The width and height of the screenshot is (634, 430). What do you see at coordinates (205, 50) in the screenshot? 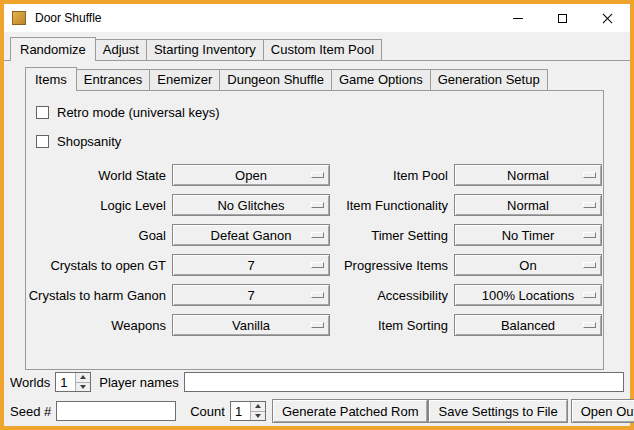
I see `main-tab-starting-inventory: Starting Inventory` at bounding box center [205, 50].